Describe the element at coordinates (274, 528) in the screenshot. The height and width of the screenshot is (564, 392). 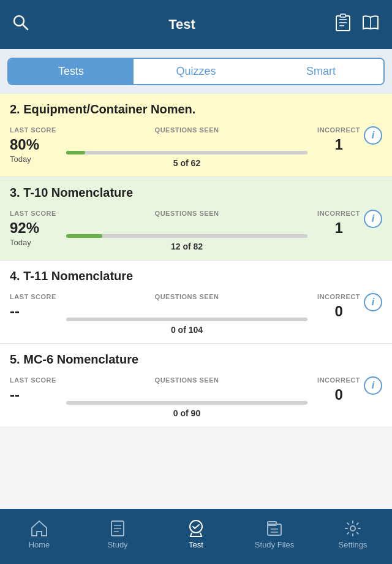
I see `files-icon` at that location.